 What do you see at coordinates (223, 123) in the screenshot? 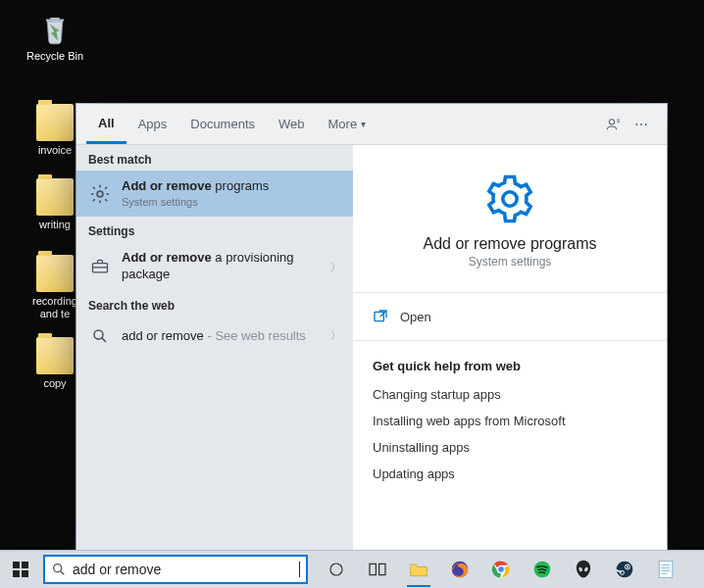
I see `tab-documents: Documents` at bounding box center [223, 123].